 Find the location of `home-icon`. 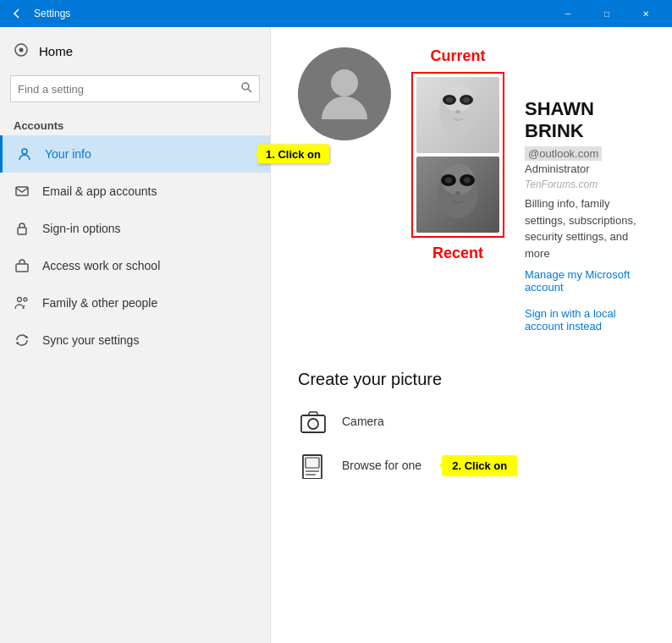

home-icon is located at coordinates (21, 51).